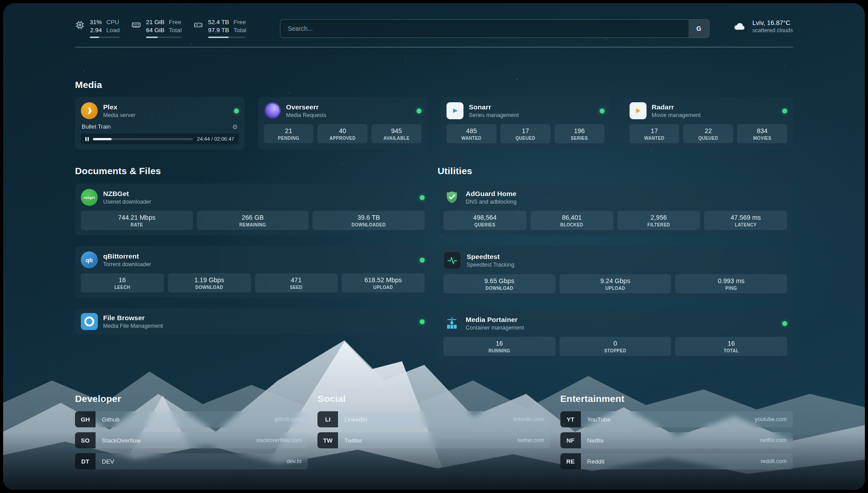 The height and width of the screenshot is (493, 868). I want to click on disk-icon, so click(198, 25).